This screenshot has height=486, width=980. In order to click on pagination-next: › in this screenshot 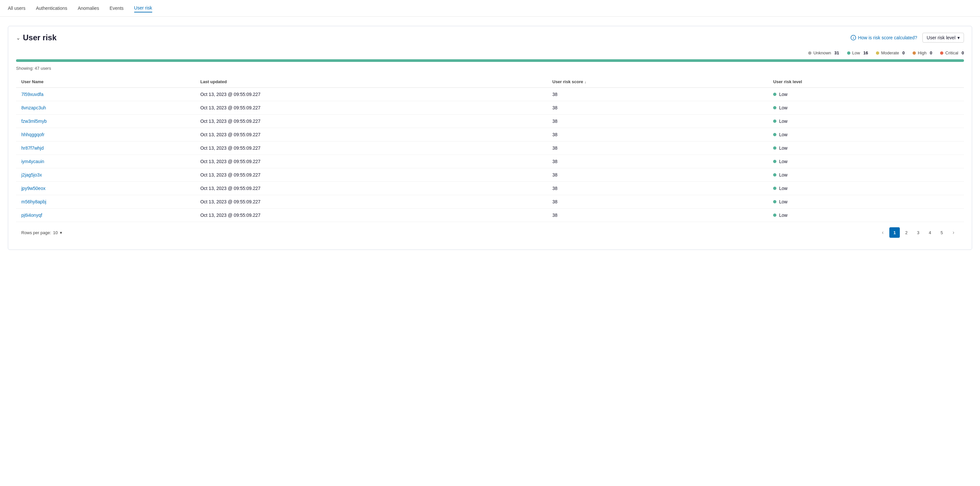, I will do `click(953, 233)`.